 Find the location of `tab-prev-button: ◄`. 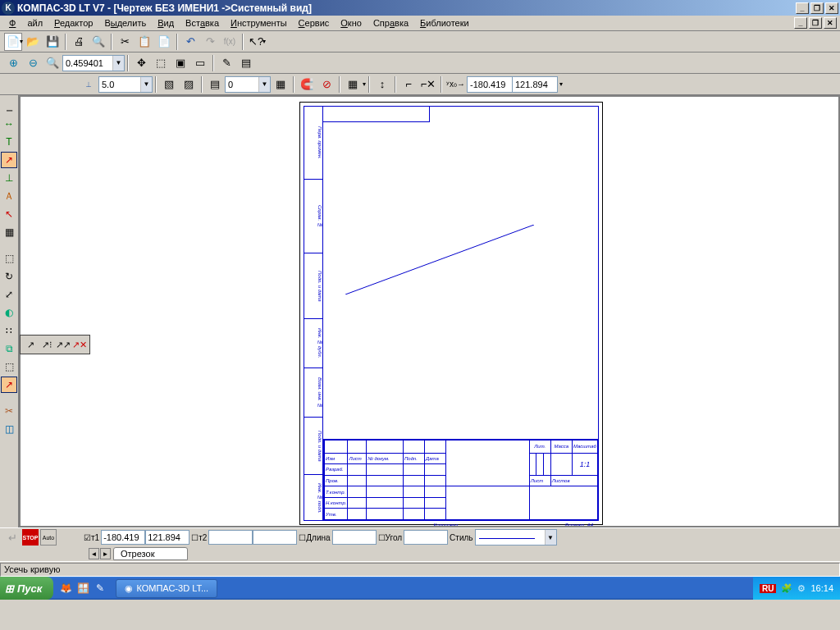

tab-prev-button: ◄ is located at coordinates (94, 554).